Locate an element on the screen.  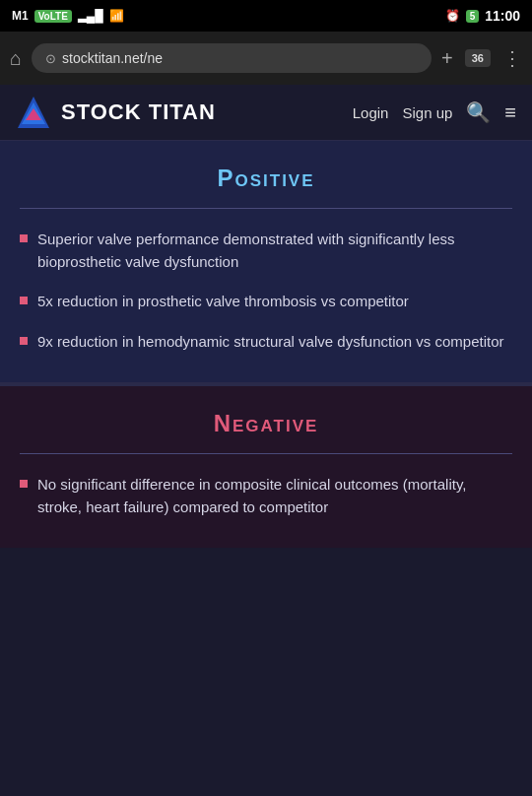
positive-item-3: 9x reduction in hemodynamic structural v… is located at coordinates (271, 343).